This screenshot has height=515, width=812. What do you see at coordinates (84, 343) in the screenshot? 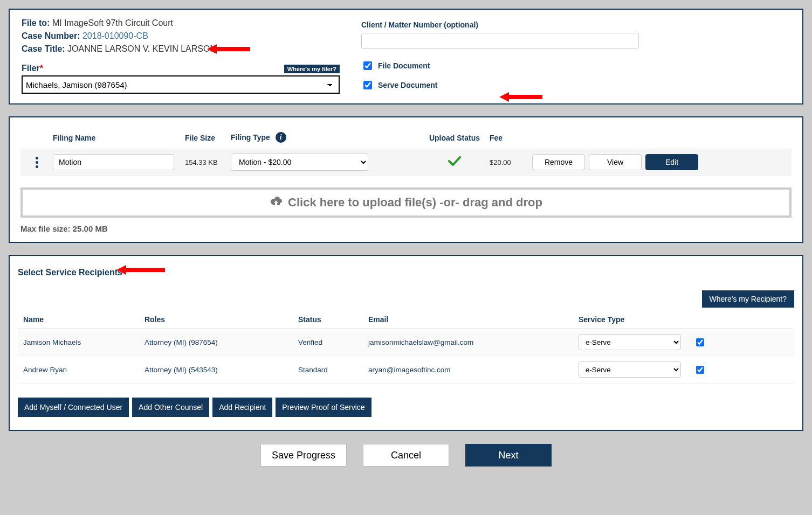
I see `recipient-name: Jamison Michaels` at bounding box center [84, 343].